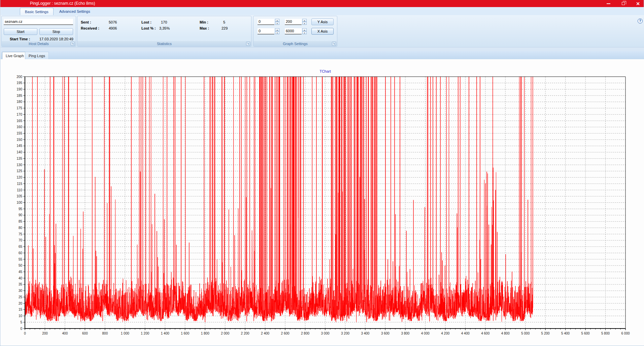 The height and width of the screenshot is (346, 644). Describe the element at coordinates (164, 28) in the screenshot. I see `lost-pct-value: 3,35%` at that location.